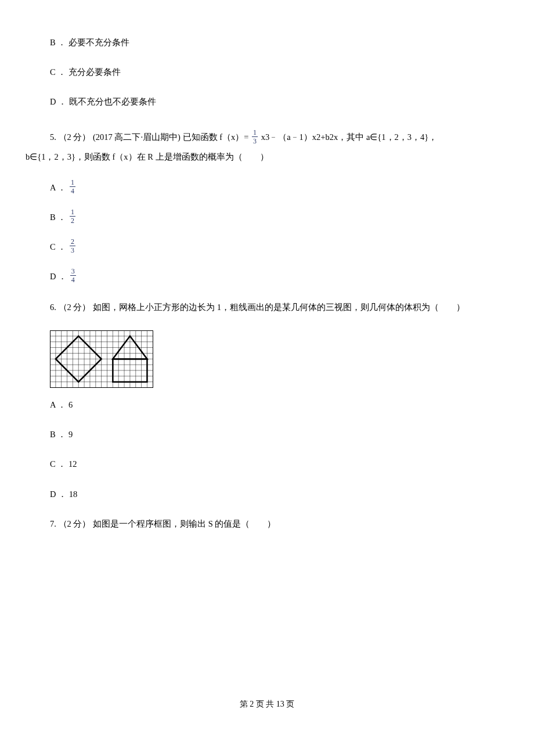 This screenshot has width=534, height=756. What do you see at coordinates (267, 465) in the screenshot?
I see `q6-option-c: C ． 12` at bounding box center [267, 465].